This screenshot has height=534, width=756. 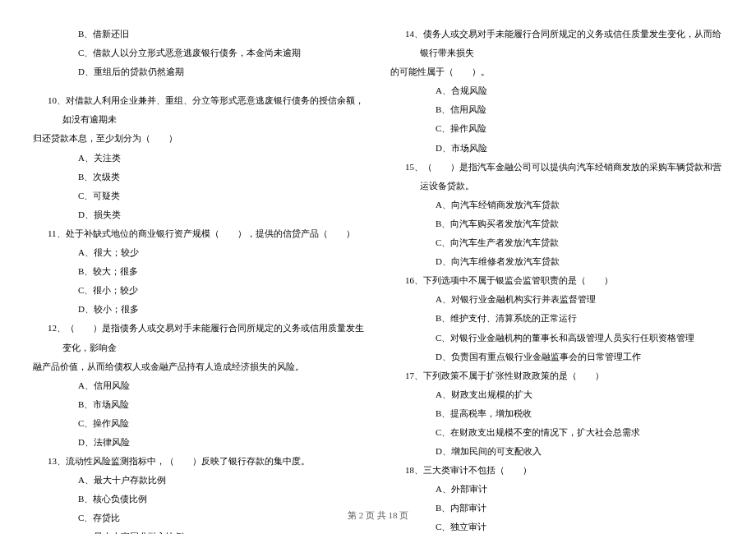 I want to click on option: A、很大；较少, so click(x=199, y=253).